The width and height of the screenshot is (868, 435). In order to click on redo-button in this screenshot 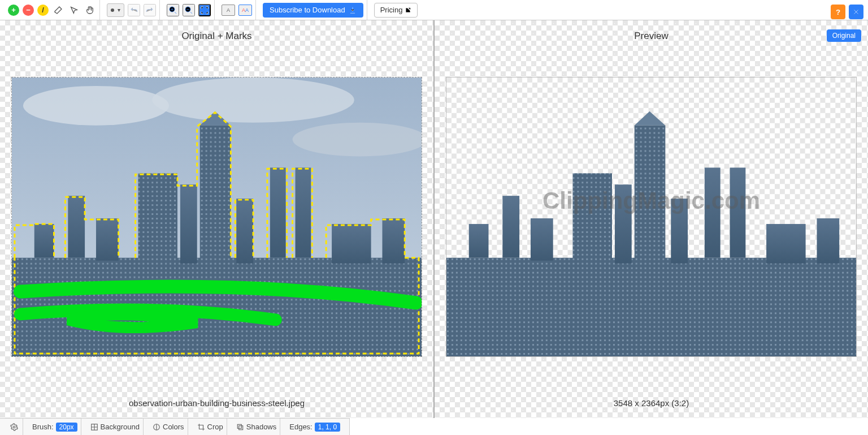, I will do `click(150, 10)`.